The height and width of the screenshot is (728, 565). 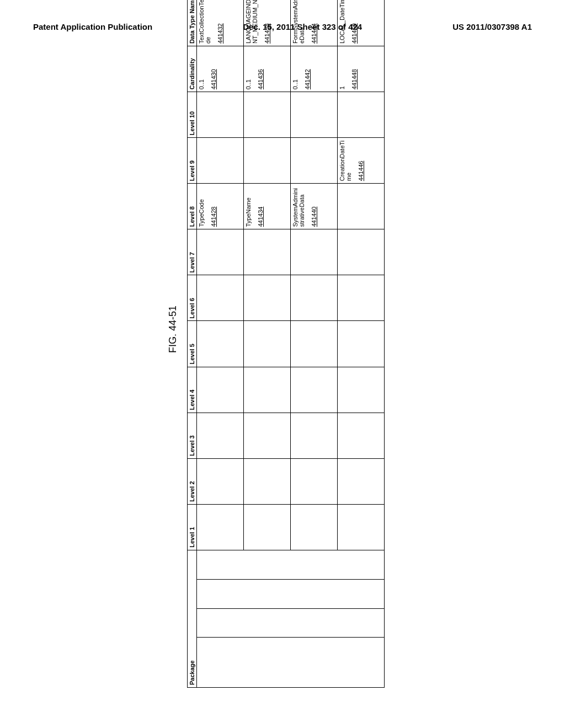 I want to click on col-level2: Level 2, so click(x=192, y=481).